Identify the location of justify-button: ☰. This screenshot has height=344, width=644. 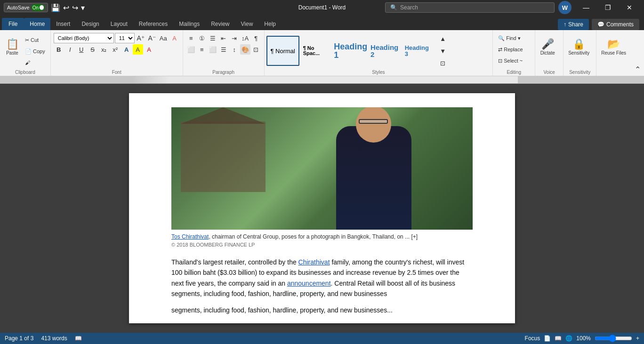
(224, 49).